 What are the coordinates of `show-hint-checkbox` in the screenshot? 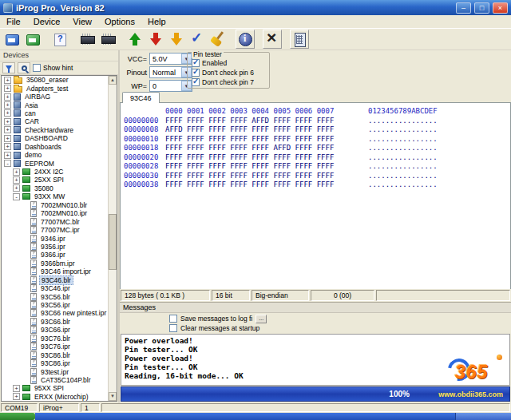 It's located at (37, 68).